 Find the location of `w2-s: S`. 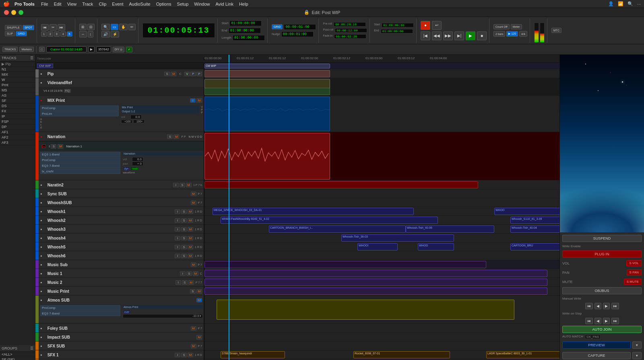

w2-s: S is located at coordinates (184, 221).